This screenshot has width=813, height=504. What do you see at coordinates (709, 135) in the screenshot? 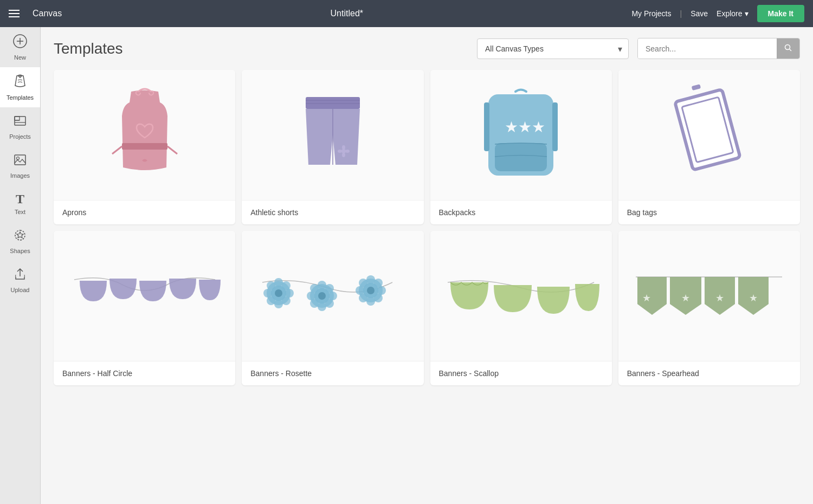
I see `template-image-bag-tags` at bounding box center [709, 135].